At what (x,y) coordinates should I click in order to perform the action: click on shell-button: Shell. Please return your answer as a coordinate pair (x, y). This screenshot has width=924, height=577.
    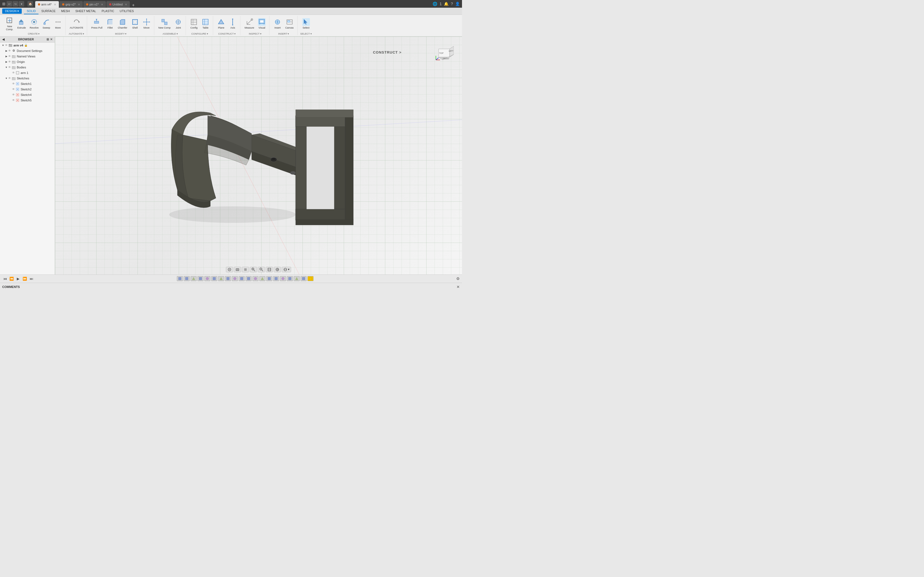
    Looking at the image, I should click on (135, 24).